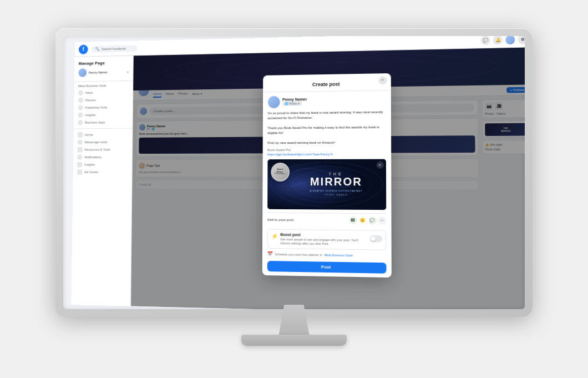  What do you see at coordinates (83, 49) in the screenshot?
I see `fb-logo: f` at bounding box center [83, 49].